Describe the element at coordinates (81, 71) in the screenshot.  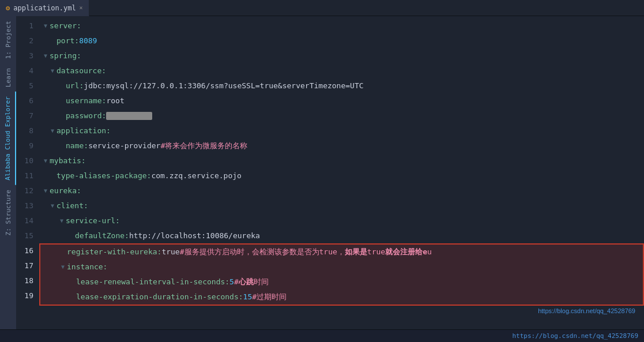
I see `key-datasource: datasource:` at that location.